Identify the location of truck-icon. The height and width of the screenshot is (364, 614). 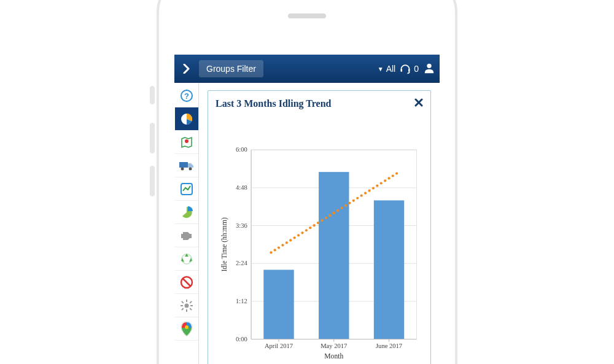
(187, 166).